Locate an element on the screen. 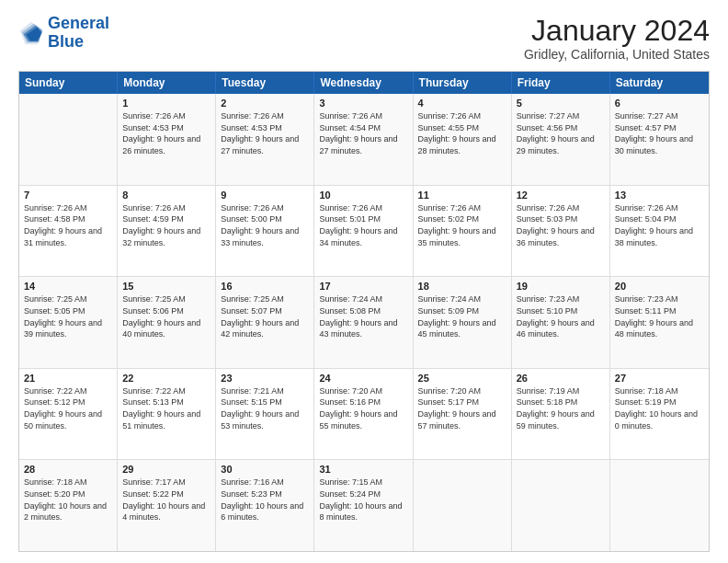  cell-day-number: 30 is located at coordinates (265, 469).